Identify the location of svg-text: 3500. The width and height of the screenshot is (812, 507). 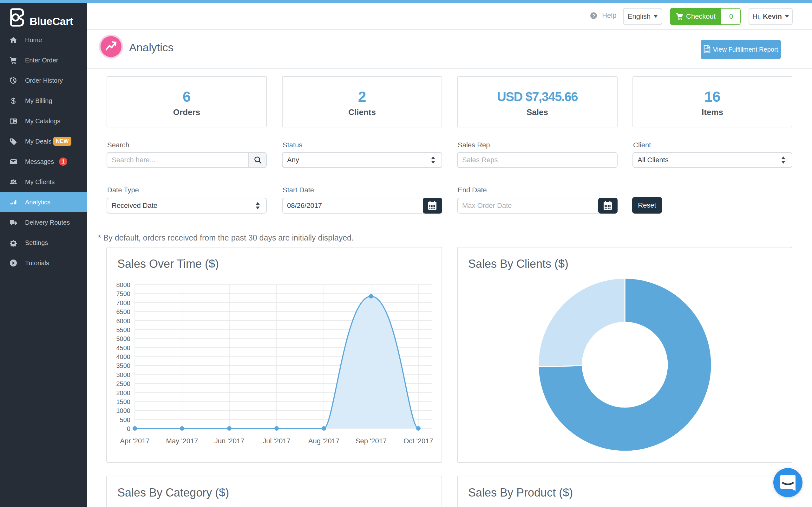
(123, 365).